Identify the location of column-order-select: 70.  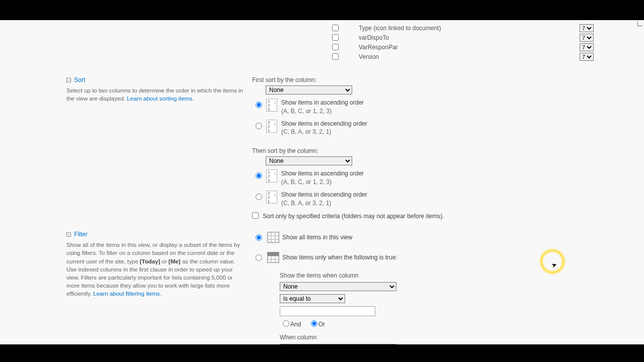
(587, 28).